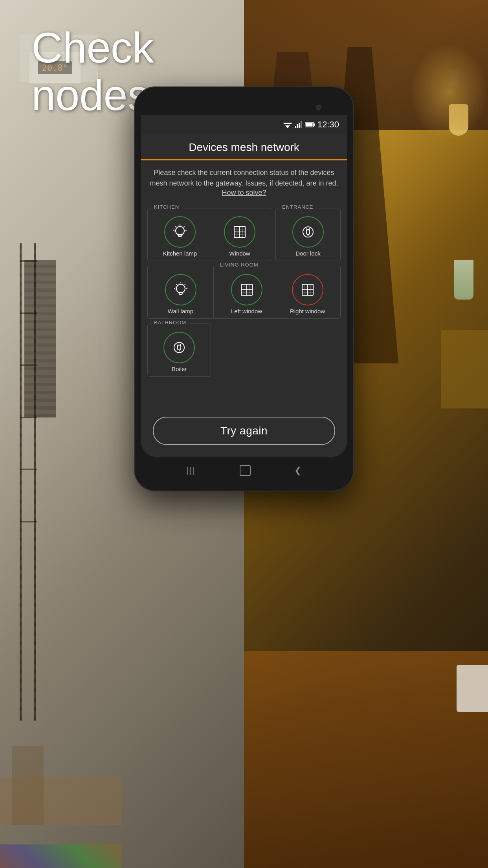  I want to click on try-again-section: Try again, so click(244, 433).